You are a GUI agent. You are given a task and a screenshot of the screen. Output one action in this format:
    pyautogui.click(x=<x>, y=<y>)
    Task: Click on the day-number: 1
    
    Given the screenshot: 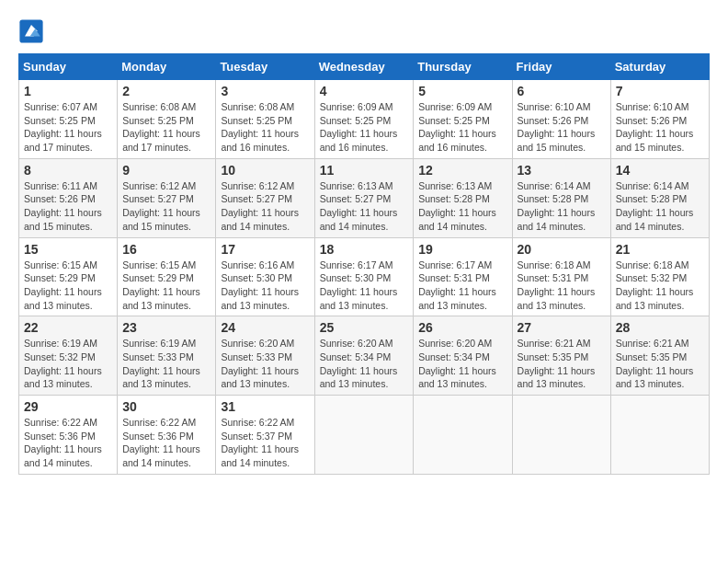 What is the action you would take?
    pyautogui.click(x=68, y=91)
    